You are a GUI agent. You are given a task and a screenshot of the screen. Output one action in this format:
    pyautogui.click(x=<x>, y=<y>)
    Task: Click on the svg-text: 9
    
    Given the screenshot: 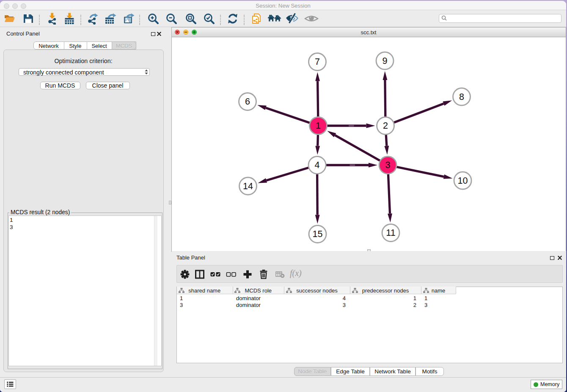 What is the action you would take?
    pyautogui.click(x=385, y=61)
    